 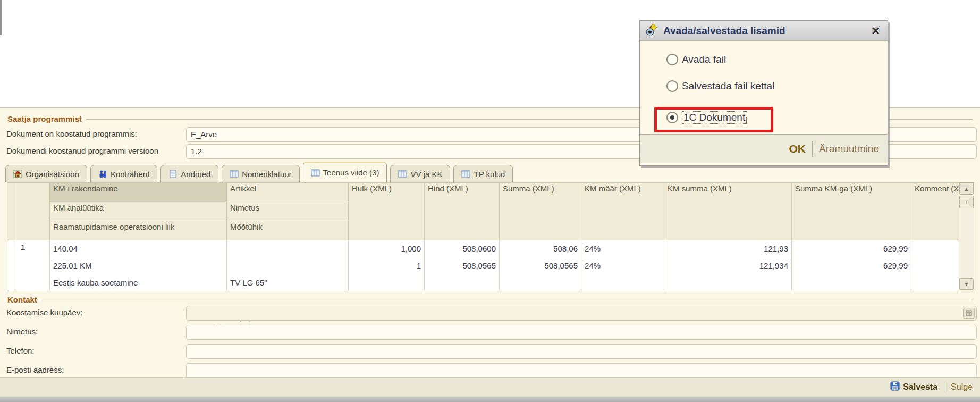 I want to click on tab-label: Organisatsioon, so click(x=52, y=174).